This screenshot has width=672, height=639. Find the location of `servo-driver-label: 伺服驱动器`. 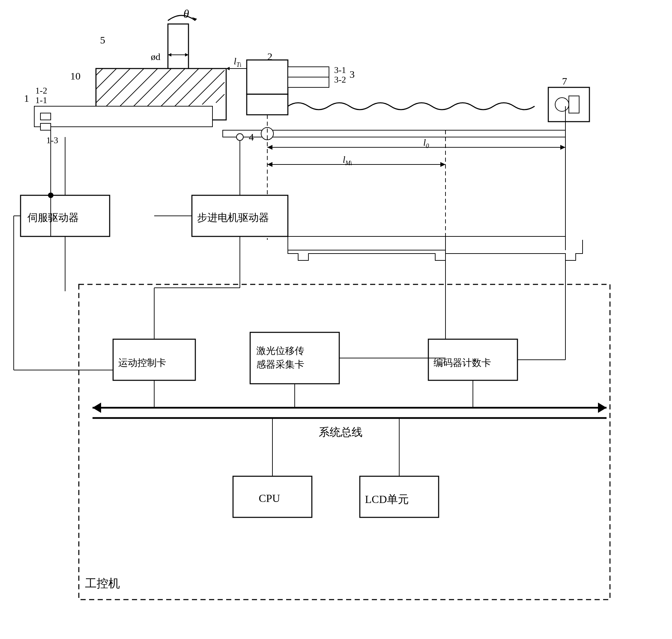

servo-driver-label: 伺服驱动器 is located at coordinates (53, 218).